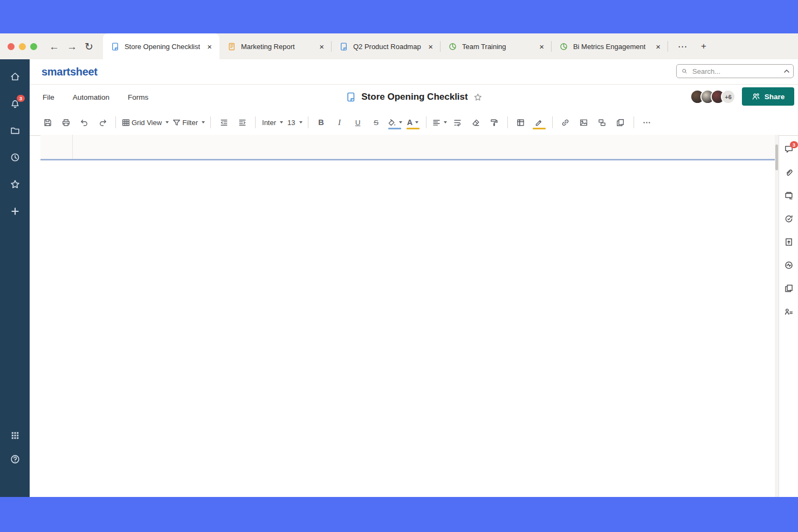  What do you see at coordinates (224, 122) in the screenshot?
I see `outdent-button` at bounding box center [224, 122].